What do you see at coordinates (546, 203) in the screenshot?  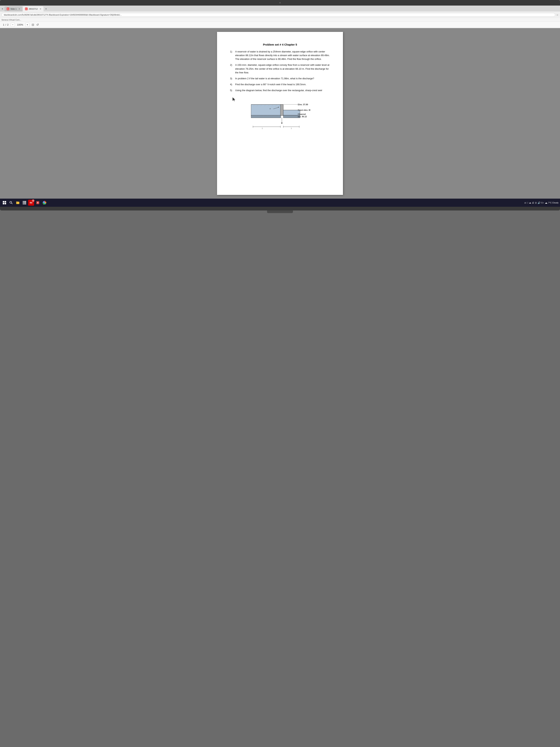 I see `weather-icon: ☁` at bounding box center [546, 203].